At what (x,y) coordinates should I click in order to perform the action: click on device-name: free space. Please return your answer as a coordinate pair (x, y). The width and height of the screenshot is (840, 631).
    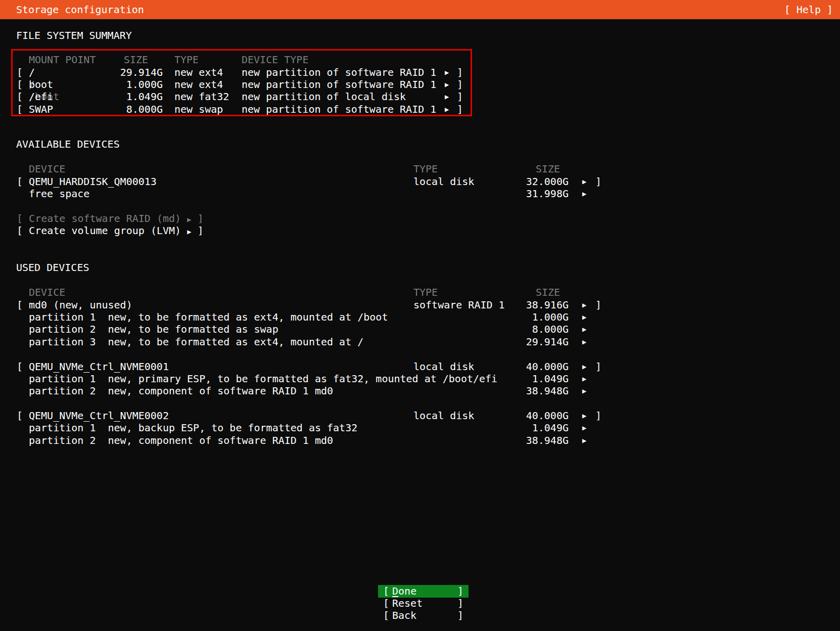
    Looking at the image, I should click on (59, 194).